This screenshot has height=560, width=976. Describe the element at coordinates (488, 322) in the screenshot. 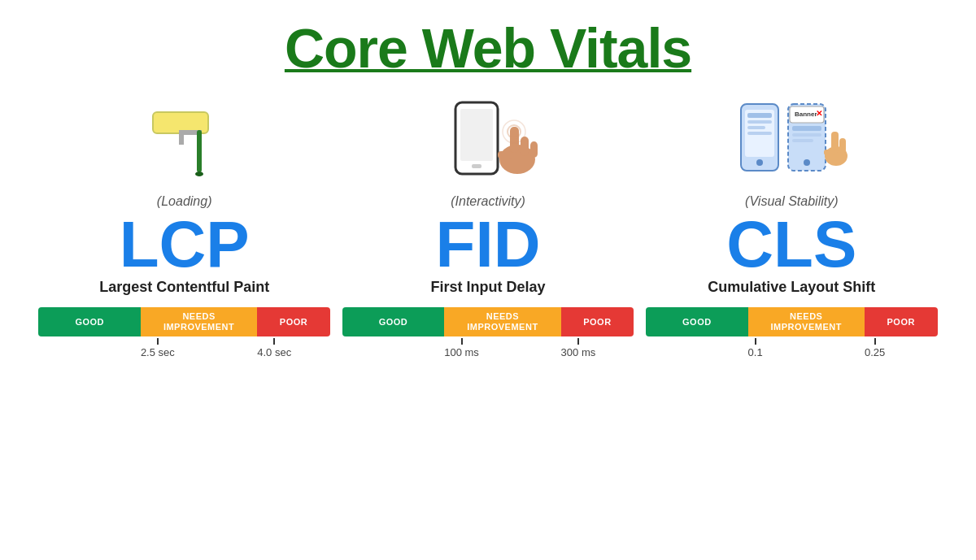

I see `fid-score-bar: GOOD NEEDSIMPROVEMENT POOR` at that location.